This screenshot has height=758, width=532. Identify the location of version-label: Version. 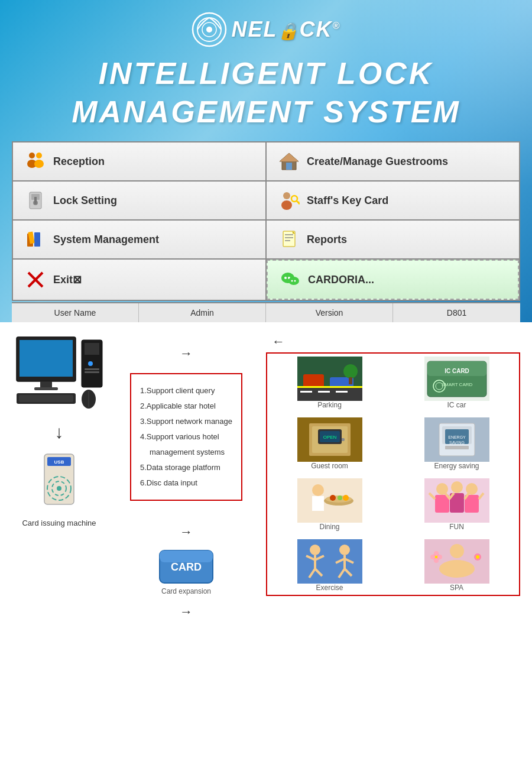
(330, 313).